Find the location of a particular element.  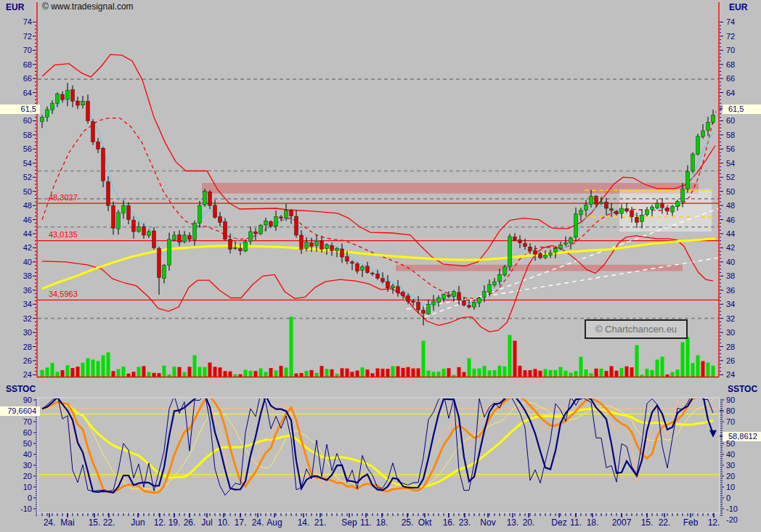

sstoc-title-right: SSTOC is located at coordinates (742, 389).